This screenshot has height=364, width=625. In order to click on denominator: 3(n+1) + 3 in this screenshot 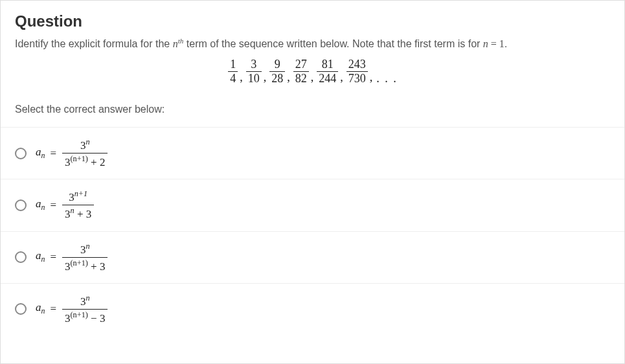, I will do `click(85, 266)`.